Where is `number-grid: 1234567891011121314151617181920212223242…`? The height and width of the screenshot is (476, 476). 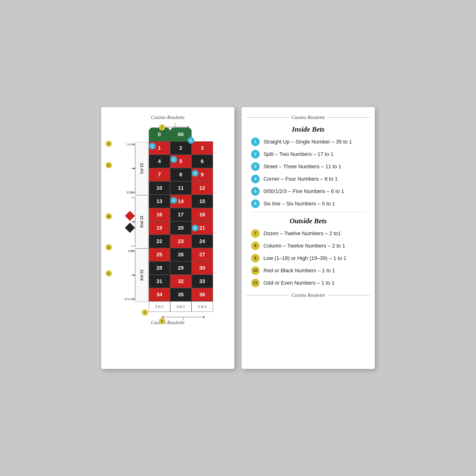 number-grid: 1234567891011121314151617181920212223242… is located at coordinates (181, 221).